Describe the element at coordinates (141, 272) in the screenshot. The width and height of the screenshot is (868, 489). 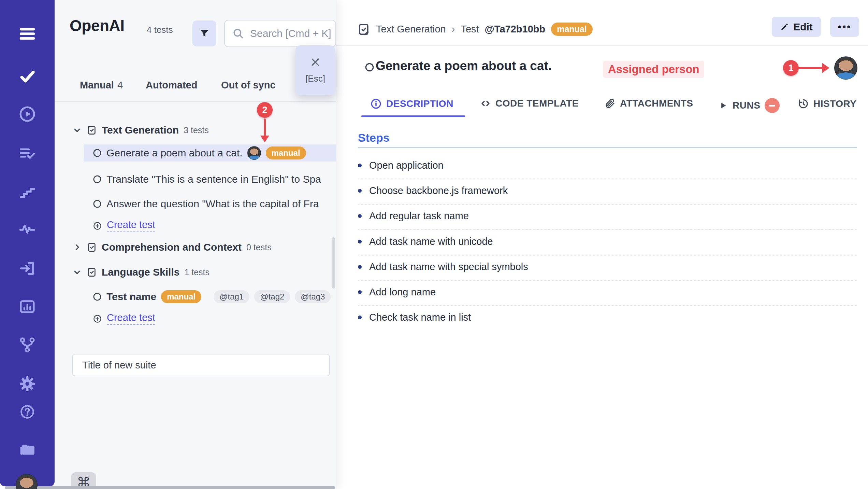
I see `suite-row-language-skills: Language Skills 1 tests` at that location.